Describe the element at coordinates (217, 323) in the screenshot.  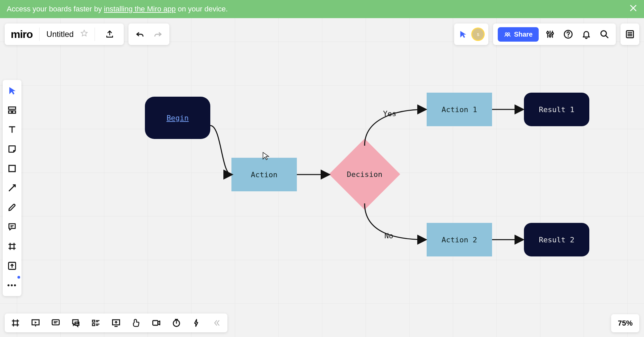
I see `collapse-toolbar-icon` at that location.